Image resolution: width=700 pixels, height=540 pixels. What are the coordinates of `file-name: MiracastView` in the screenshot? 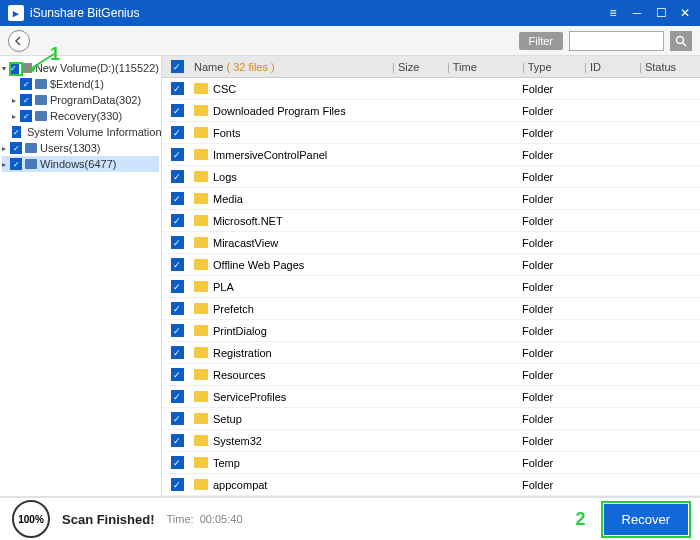 It's located at (246, 243).